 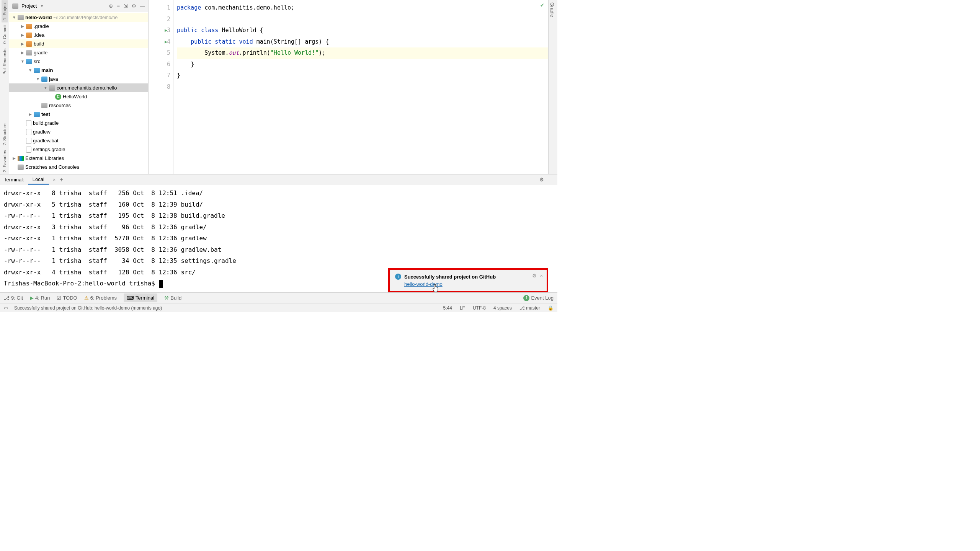 I want to click on tree-label: gradle, so click(x=41, y=53).